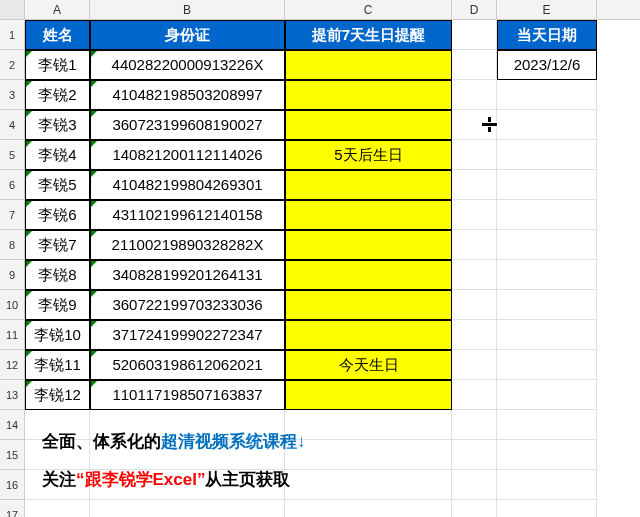 The image size is (640, 517). Describe the element at coordinates (58, 155) in the screenshot. I see `cell-name-5: 李锐4` at that location.